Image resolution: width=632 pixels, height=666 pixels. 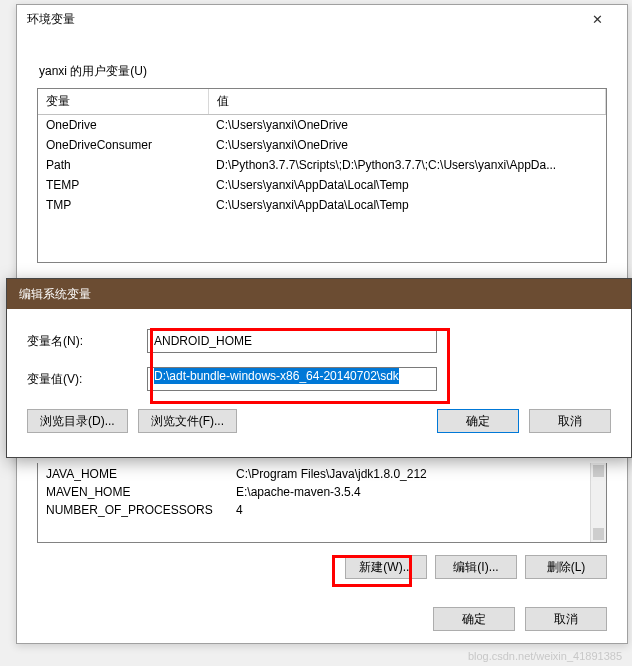 What do you see at coordinates (566, 619) in the screenshot?
I see `cancel-button: 取消` at bounding box center [566, 619].